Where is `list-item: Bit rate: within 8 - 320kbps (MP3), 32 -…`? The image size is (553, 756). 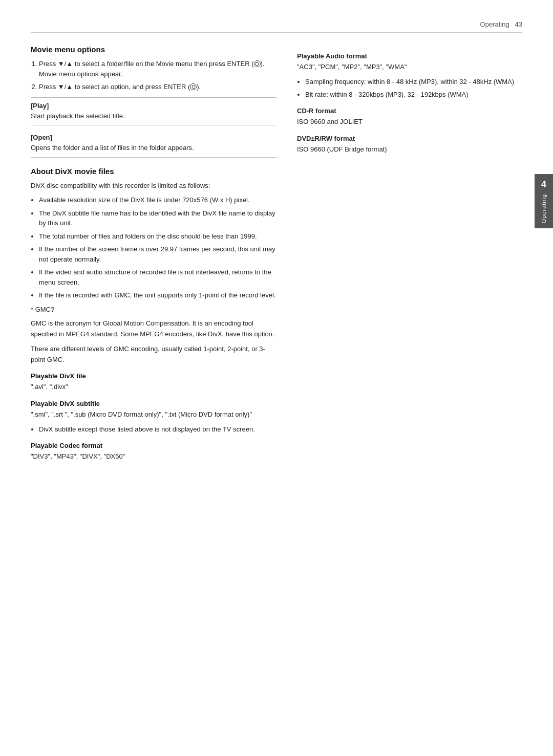
list-item: Bit rate: within 8 - 320kbps (MP3), 32 -… is located at coordinates (414, 95).